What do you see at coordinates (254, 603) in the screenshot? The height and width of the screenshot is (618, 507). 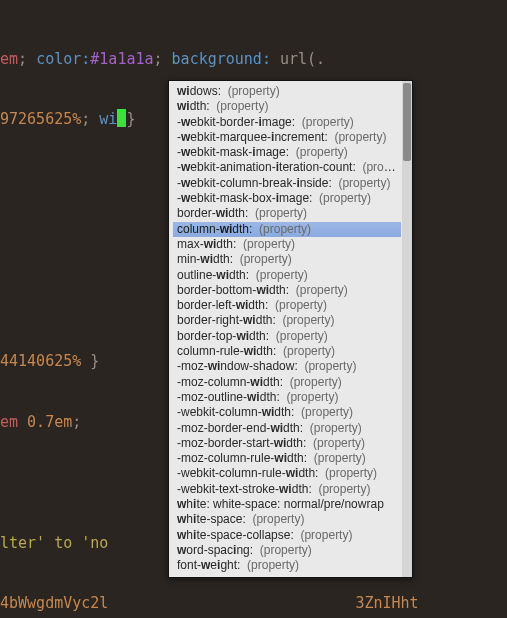 I see `code-line: 4bWwgdmVyc2l3ZnIHht` at bounding box center [254, 603].